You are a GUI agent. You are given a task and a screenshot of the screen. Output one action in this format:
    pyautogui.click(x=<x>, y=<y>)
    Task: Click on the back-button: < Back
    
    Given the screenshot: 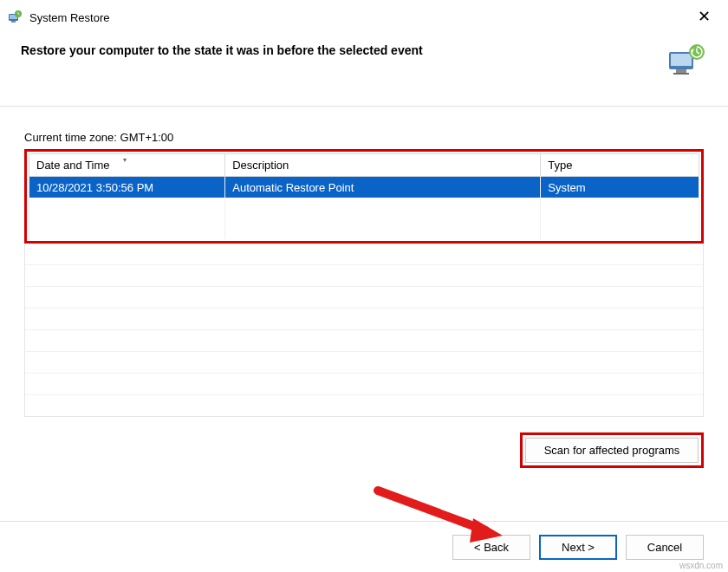 What is the action you would take?
    pyautogui.click(x=491, y=548)
    